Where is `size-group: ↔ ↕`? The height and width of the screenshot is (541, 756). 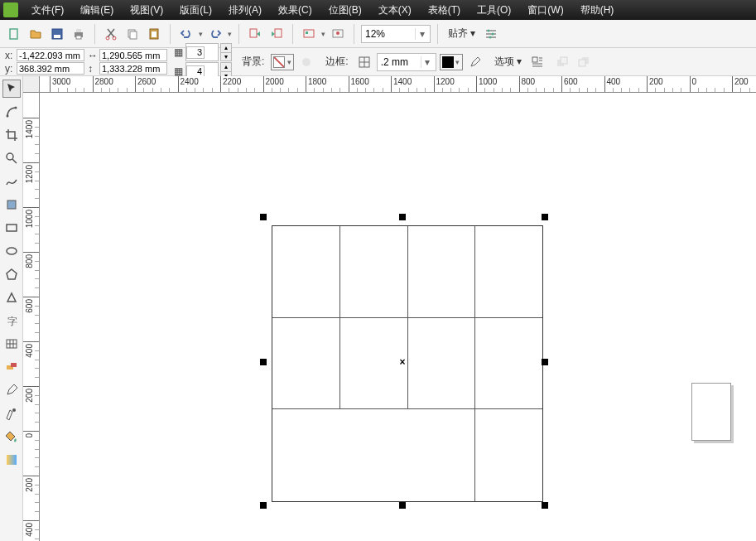 size-group: ↔ ↕ is located at coordinates (128, 61).